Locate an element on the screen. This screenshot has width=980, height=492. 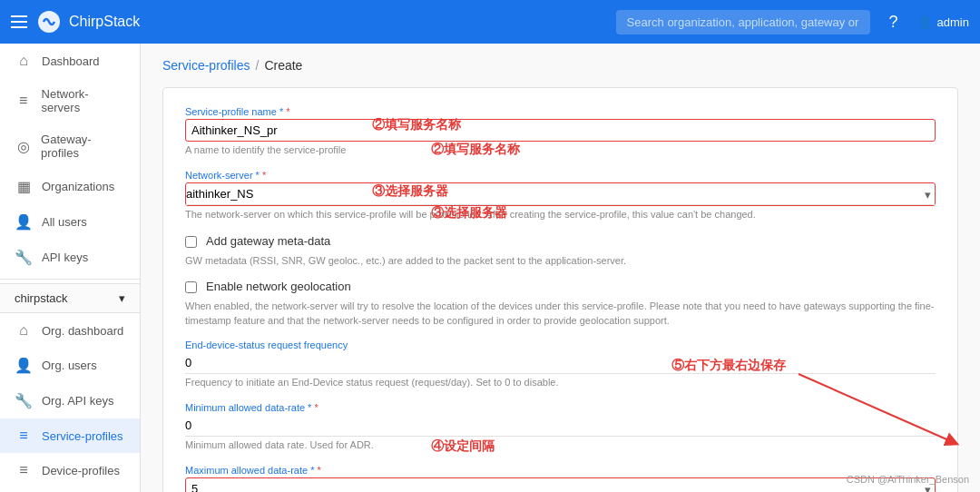
admin-label: admin is located at coordinates (953, 22).